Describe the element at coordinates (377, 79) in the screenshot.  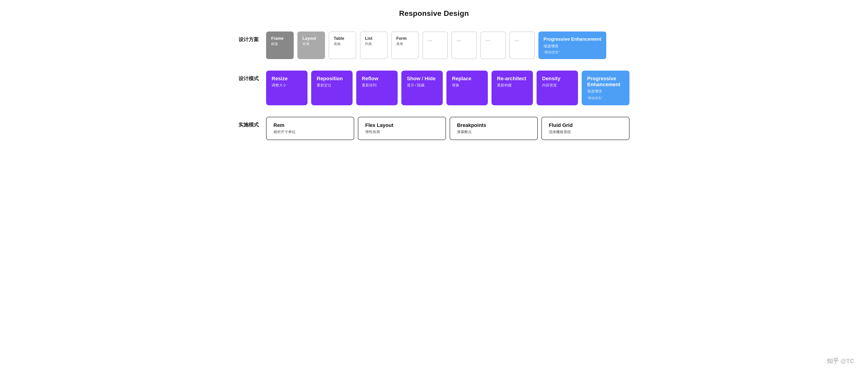
I see `card-reflow-title: Reflow` at that location.